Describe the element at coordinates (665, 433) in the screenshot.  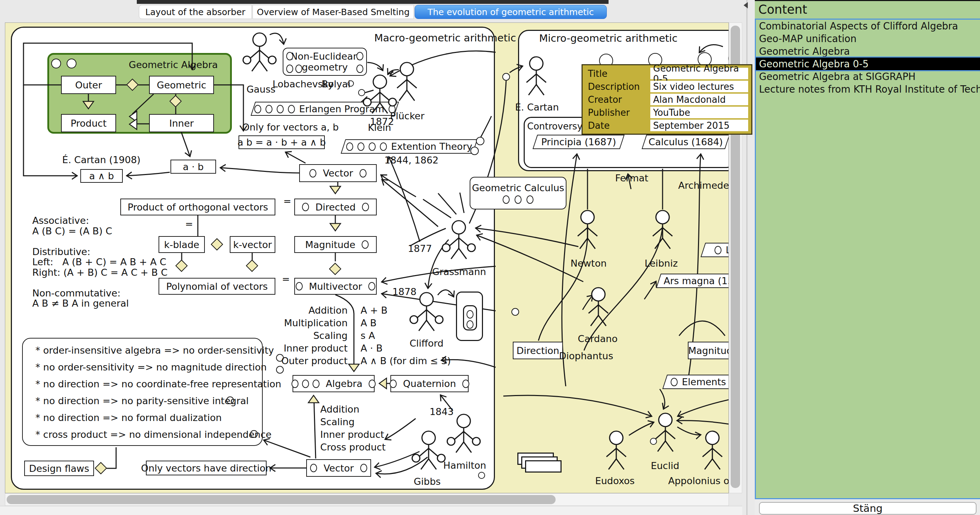
I see `figure-euclid` at that location.